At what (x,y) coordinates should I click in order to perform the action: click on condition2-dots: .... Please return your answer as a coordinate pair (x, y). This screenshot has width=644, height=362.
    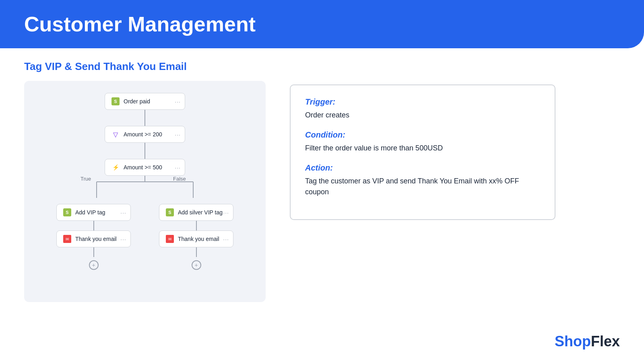
    Looking at the image, I should click on (178, 167).